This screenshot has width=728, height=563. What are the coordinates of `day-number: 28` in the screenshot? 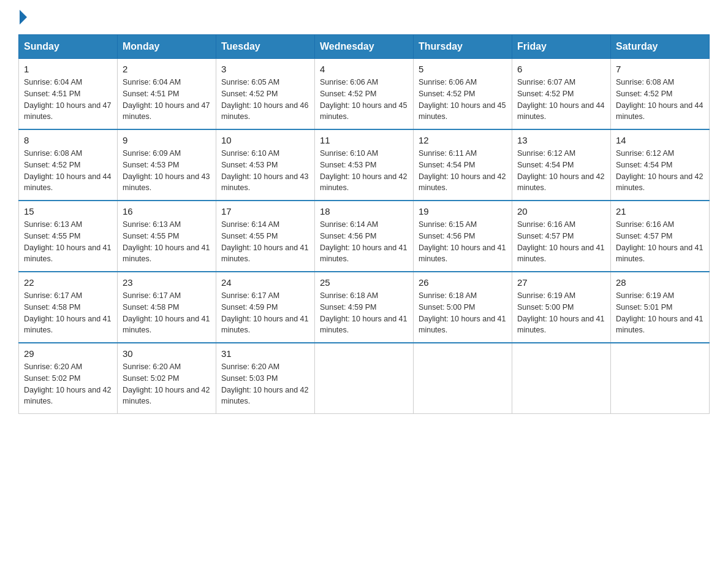 It's located at (660, 282).